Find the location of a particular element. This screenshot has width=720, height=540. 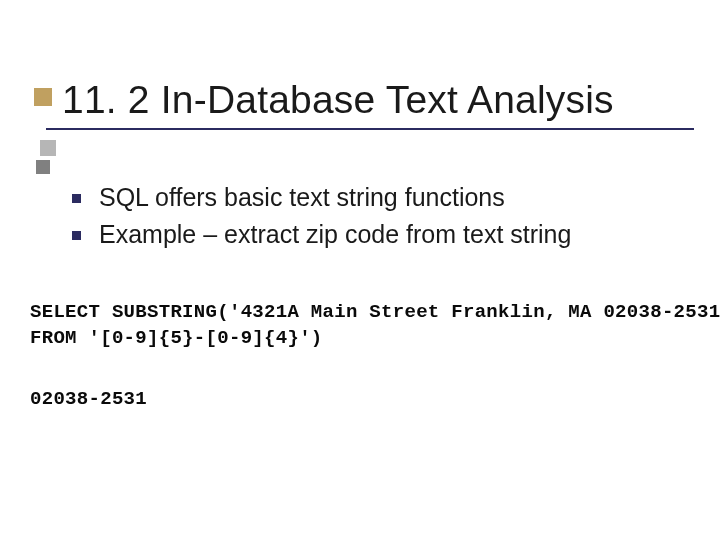

title-accent-graphic is located at coordinates (46, 131).